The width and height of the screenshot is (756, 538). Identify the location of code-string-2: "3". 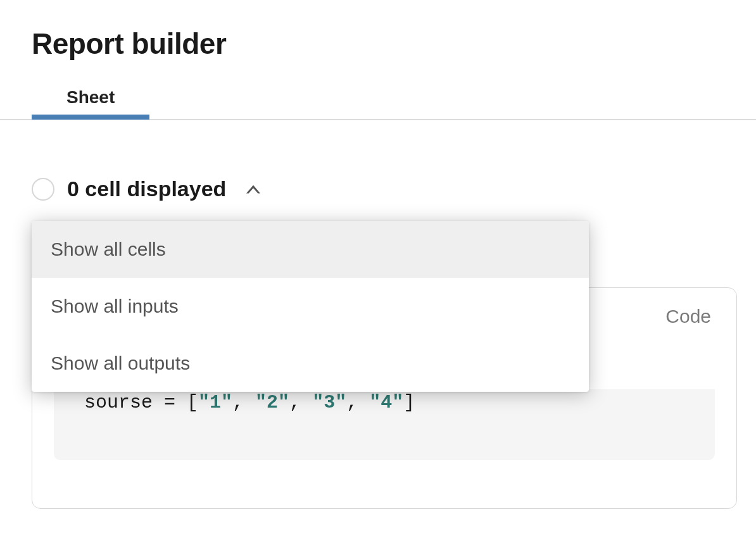
(329, 403).